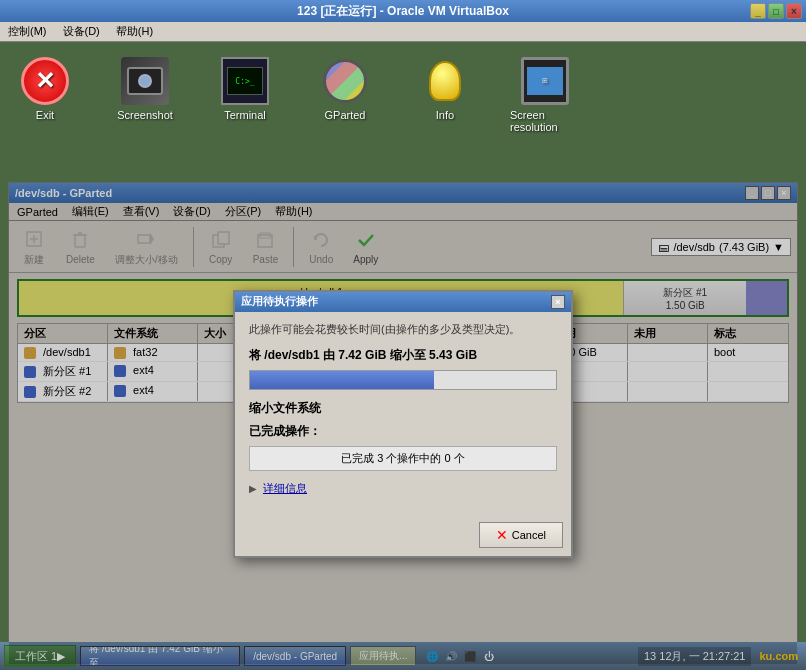 The width and height of the screenshot is (806, 670). Describe the element at coordinates (403, 302) in the screenshot. I see `modal-title-bar: 应用待执行操作 ×` at that location.